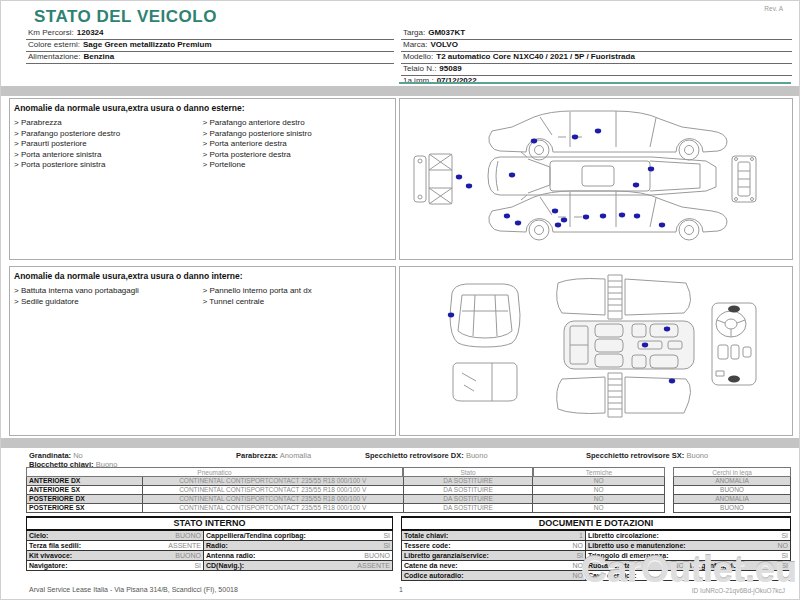  What do you see at coordinates (256, 536) in the screenshot?
I see `cell-label: Cappelliera/Tendina copribag:` at bounding box center [256, 536].